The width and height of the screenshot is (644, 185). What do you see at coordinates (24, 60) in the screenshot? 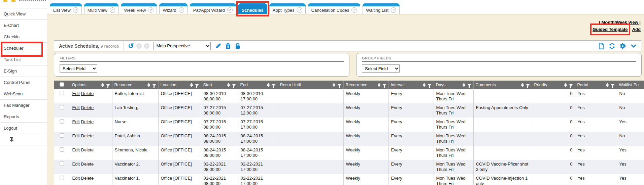
I see `sidebar-item-task-list: Task List` at bounding box center [24, 60].